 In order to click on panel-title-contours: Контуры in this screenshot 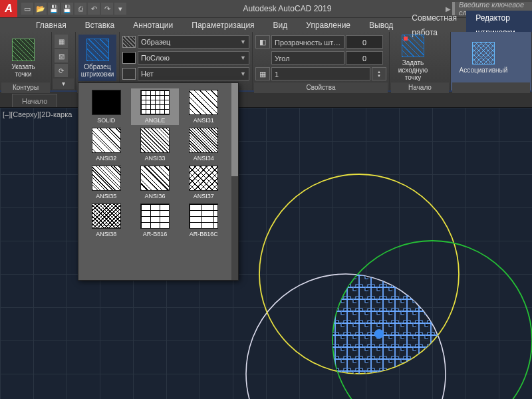, I will do `click(25, 88)`.